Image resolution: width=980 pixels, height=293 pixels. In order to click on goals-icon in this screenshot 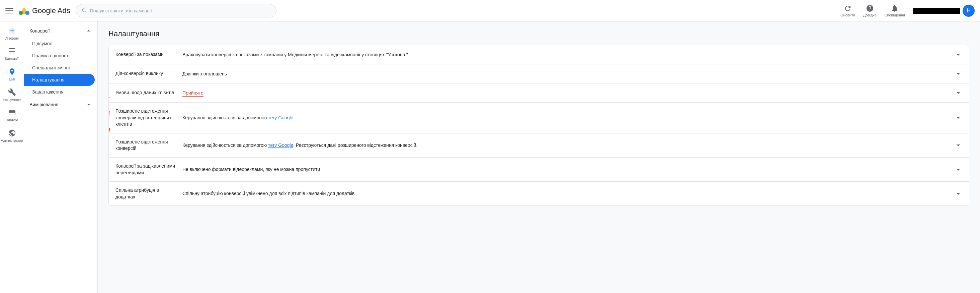, I will do `click(12, 72)`.